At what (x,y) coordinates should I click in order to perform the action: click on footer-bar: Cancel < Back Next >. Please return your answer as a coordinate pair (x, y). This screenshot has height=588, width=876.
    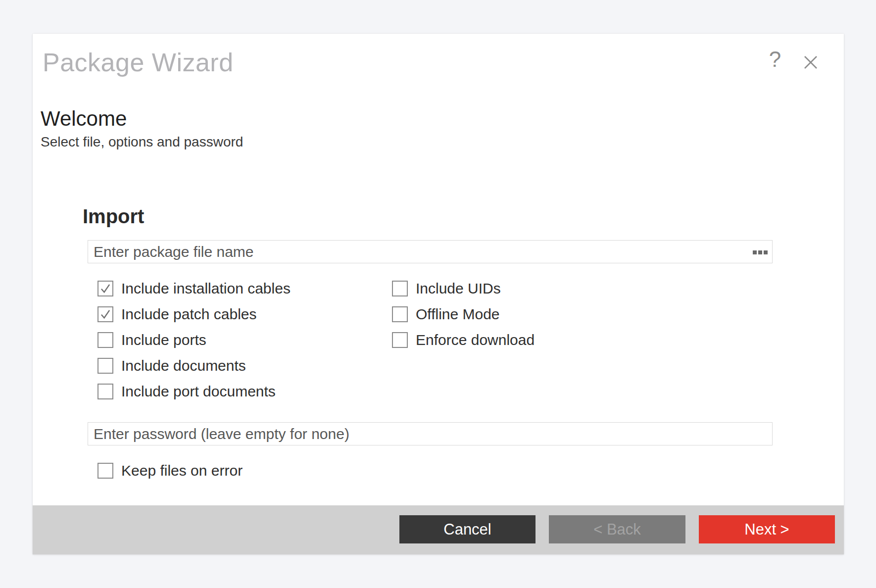
    Looking at the image, I should click on (438, 530).